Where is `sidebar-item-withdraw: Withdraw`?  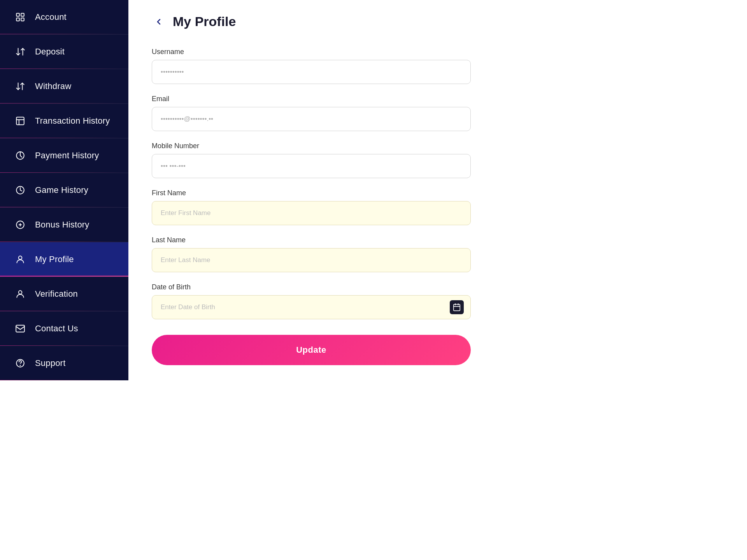 sidebar-item-withdraw: Withdraw is located at coordinates (64, 86).